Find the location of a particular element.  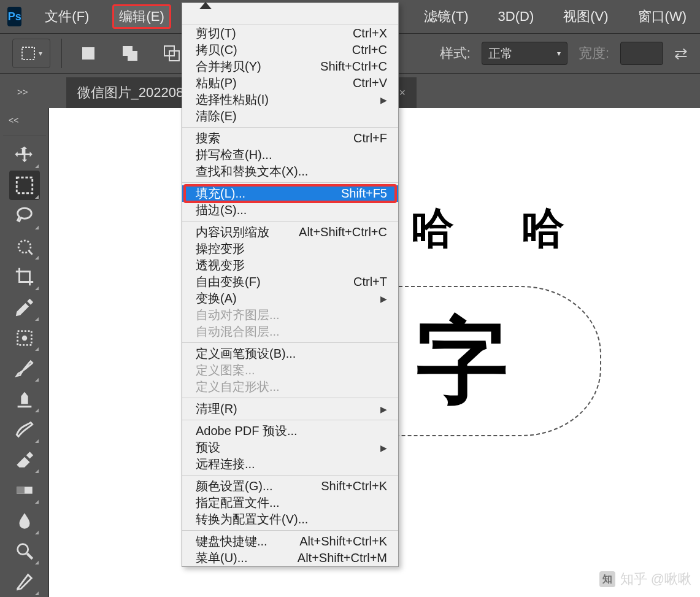

menu-item-shortcut: Ctrl+C is located at coordinates (369, 50).